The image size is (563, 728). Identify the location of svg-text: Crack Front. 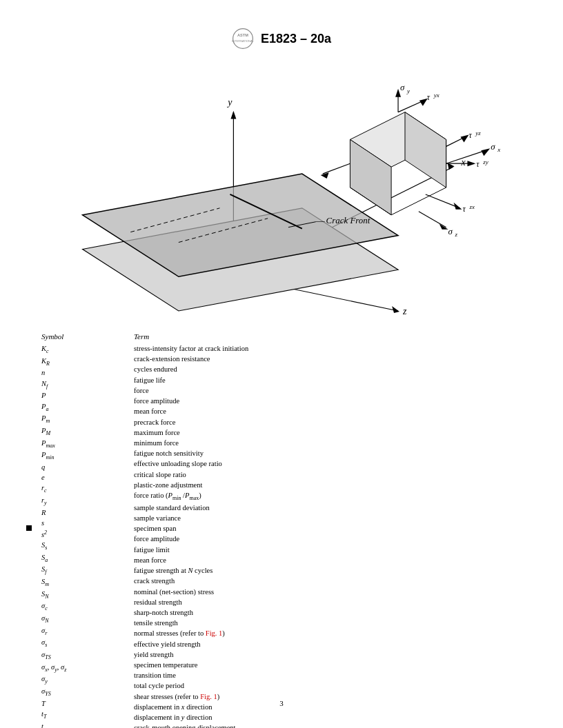
(348, 221).